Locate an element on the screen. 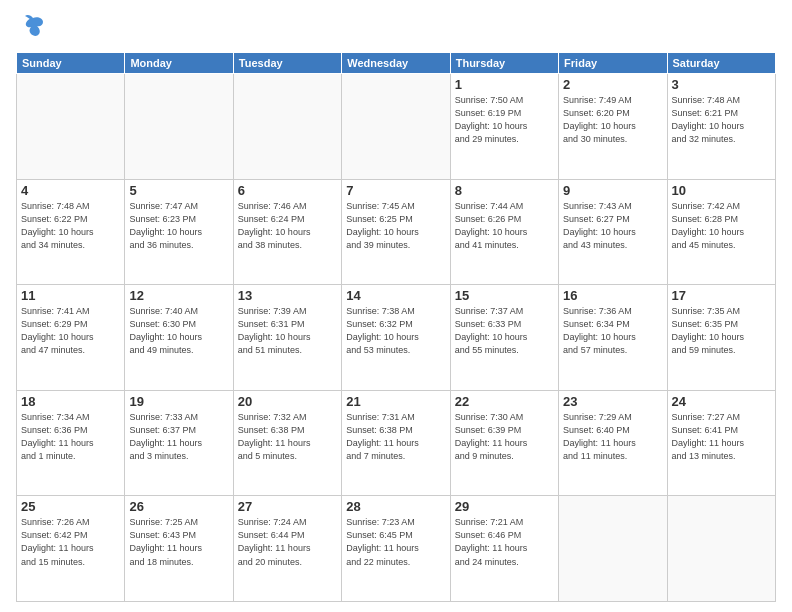 The height and width of the screenshot is (612, 792). calendar-cell: 19Sunrise: 7:33 AM Sunset: 6:37 PM Dayli… is located at coordinates (179, 443).